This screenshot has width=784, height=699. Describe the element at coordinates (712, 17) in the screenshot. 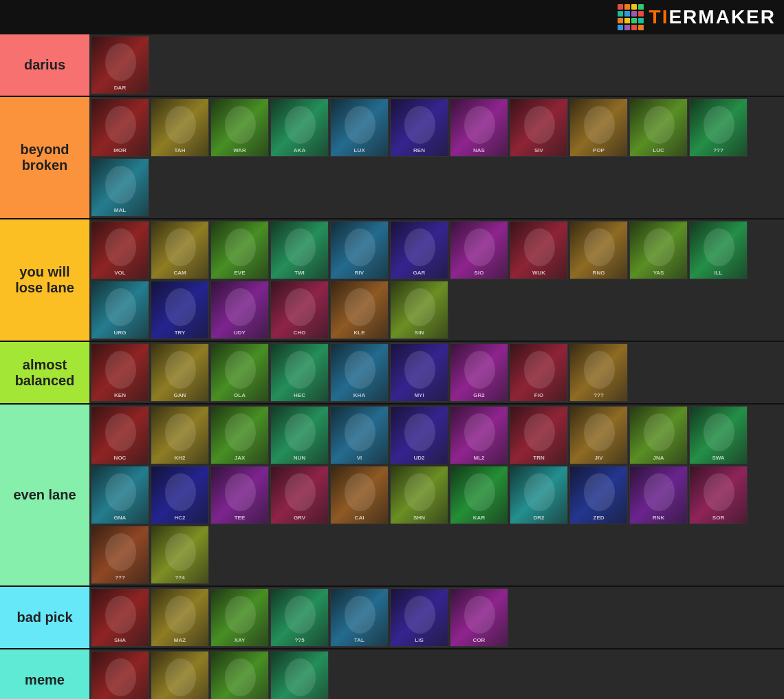

I see `logo-text: TiERMAKER` at that location.